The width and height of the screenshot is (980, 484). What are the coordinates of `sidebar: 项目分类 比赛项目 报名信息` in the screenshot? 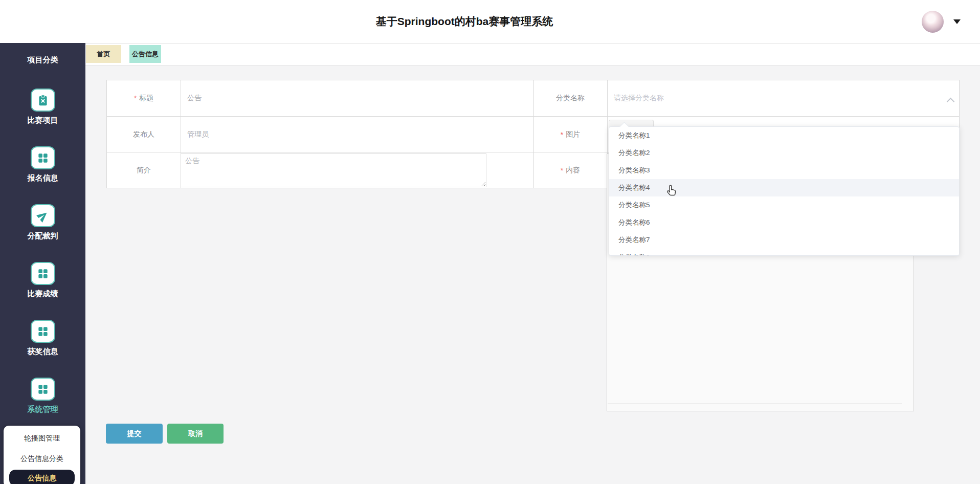 It's located at (43, 263).